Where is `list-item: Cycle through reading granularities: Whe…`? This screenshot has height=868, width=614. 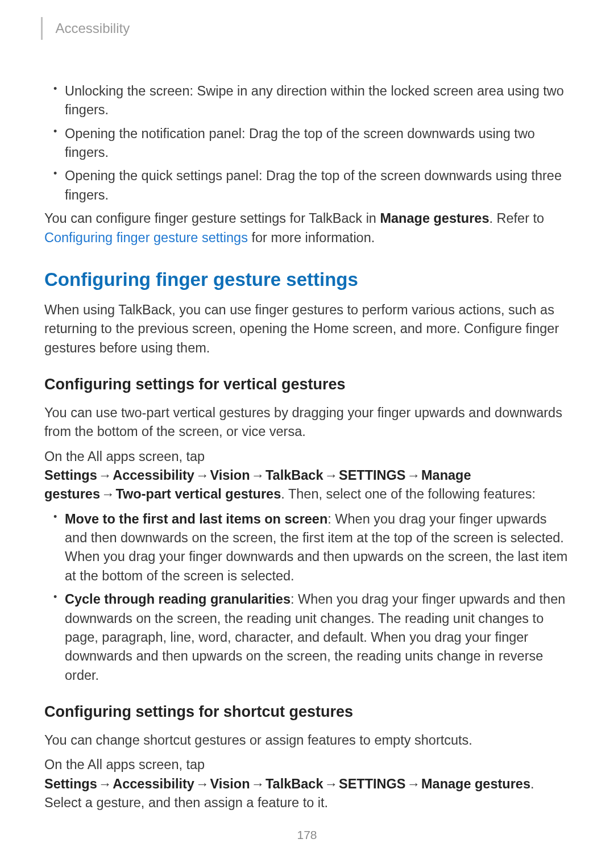 list-item: Cycle through reading granularities: Whe… is located at coordinates (307, 638).